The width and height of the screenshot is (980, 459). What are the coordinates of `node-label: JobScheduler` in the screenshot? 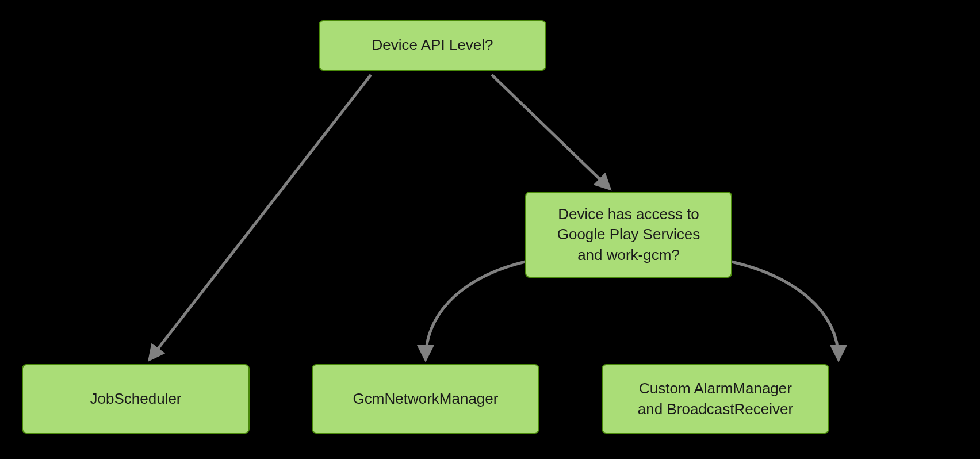 It's located at (136, 399).